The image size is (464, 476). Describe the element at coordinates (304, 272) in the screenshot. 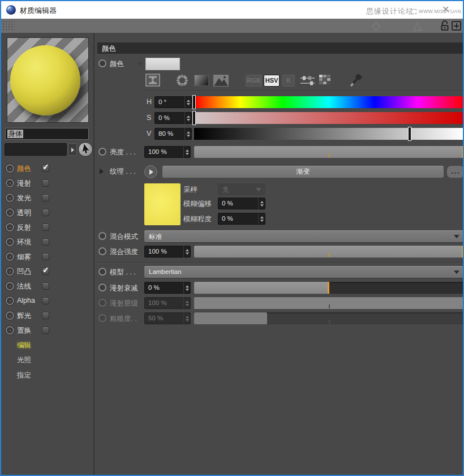

I see `model-dropdown: Lambertian` at that location.